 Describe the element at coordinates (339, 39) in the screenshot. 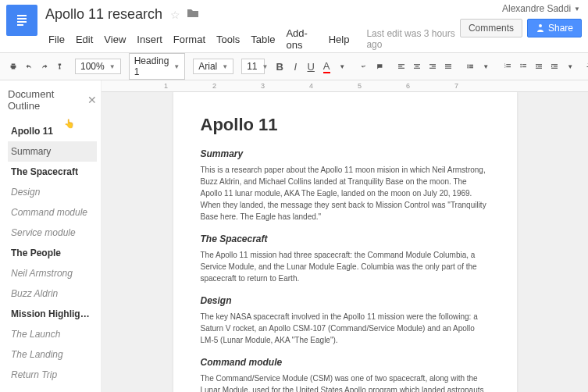

I see `menu-help: Help` at that location.